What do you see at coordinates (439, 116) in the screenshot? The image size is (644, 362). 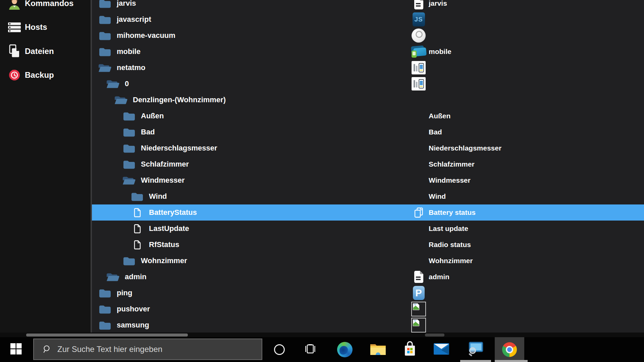 I see `object-name: Außen` at bounding box center [439, 116].